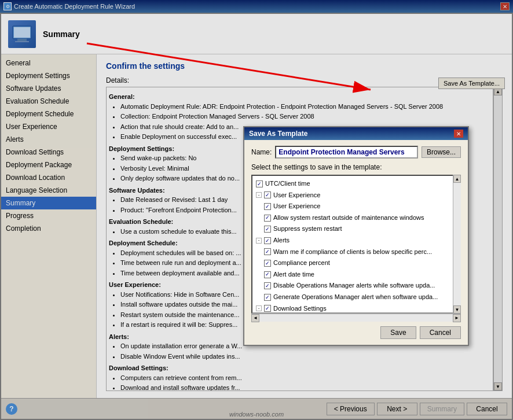 The width and height of the screenshot is (513, 420). Describe the element at coordinates (459, 134) in the screenshot. I see `dialog-close-button: ✕` at that location.